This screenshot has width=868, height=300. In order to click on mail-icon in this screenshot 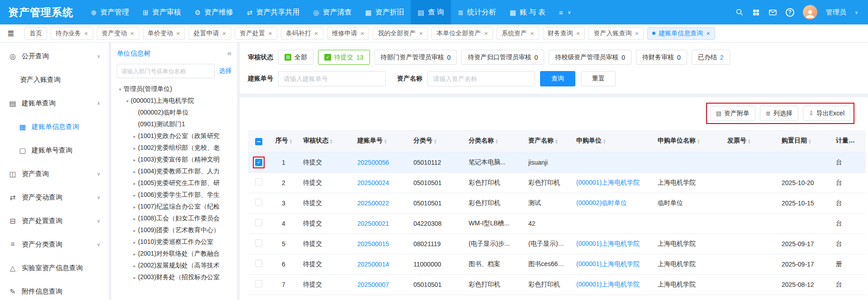, I will do `click(773, 13)`.